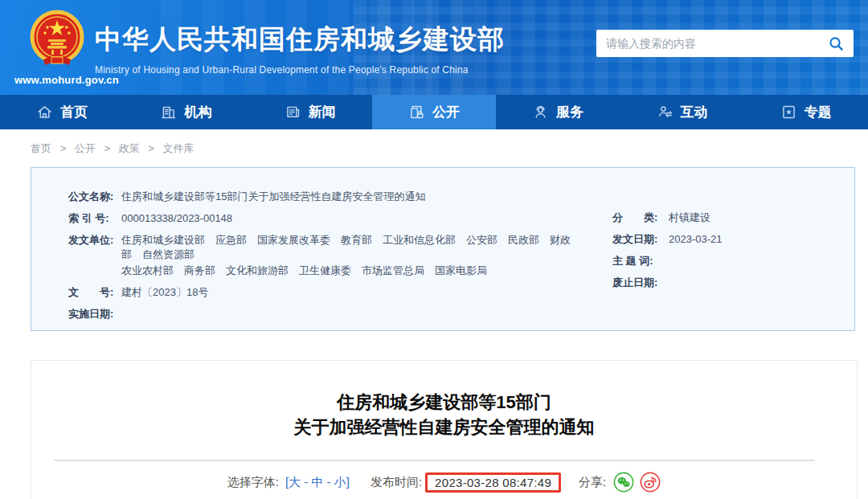  I want to click on info-label: 分 类:, so click(641, 218).